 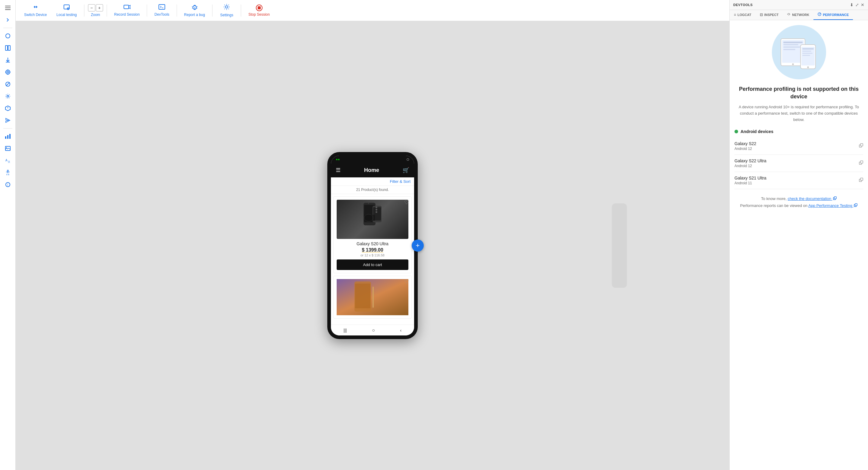 What do you see at coordinates (857, 5) in the screenshot?
I see `devtools-expand-button: ⤢` at bounding box center [857, 5].